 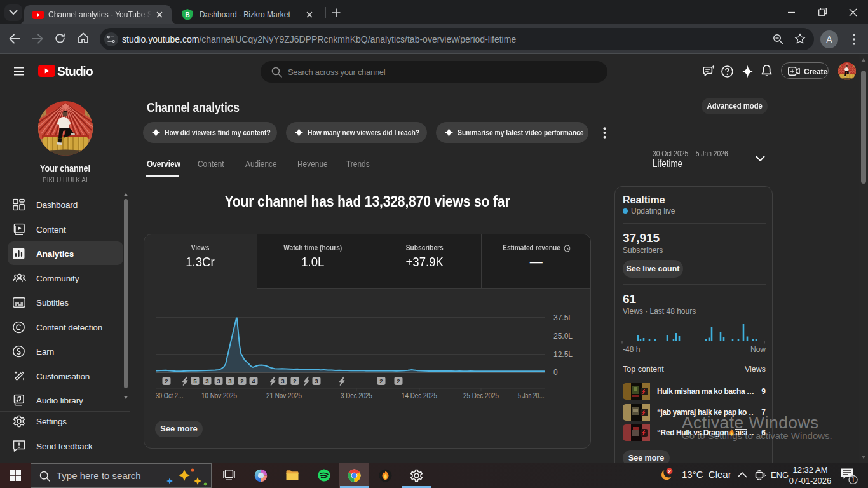 I want to click on svg-text: 25 Dec 2025, so click(x=481, y=396).